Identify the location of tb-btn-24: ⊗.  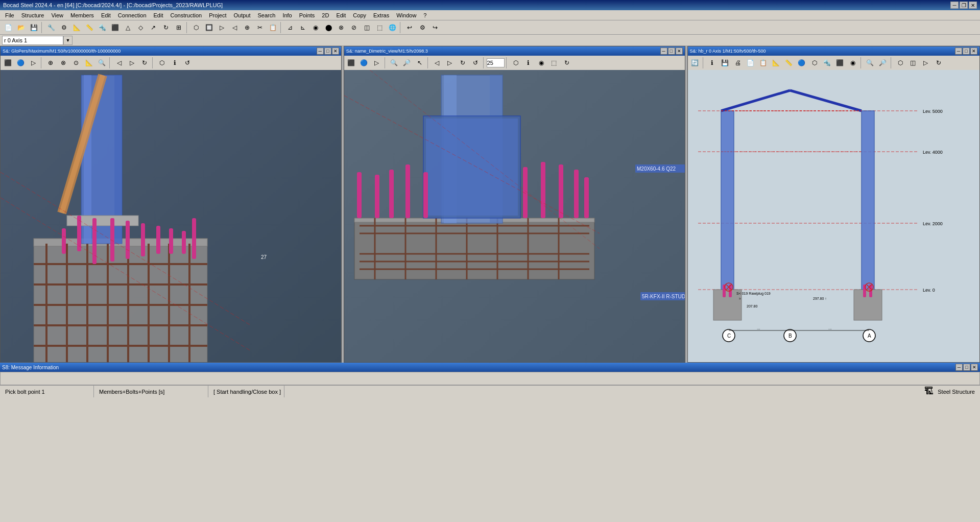
(341, 28).